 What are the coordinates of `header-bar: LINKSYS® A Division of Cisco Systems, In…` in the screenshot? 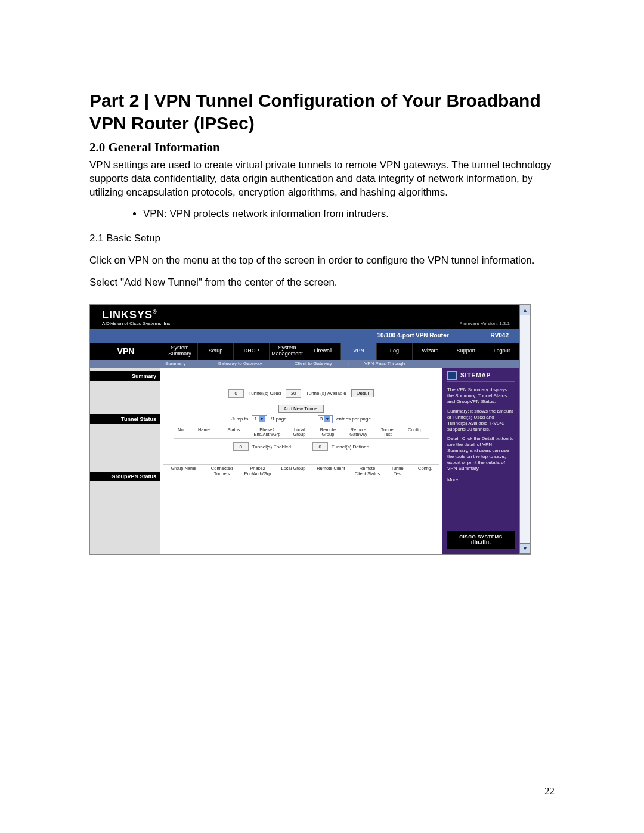 It's located at (305, 317).